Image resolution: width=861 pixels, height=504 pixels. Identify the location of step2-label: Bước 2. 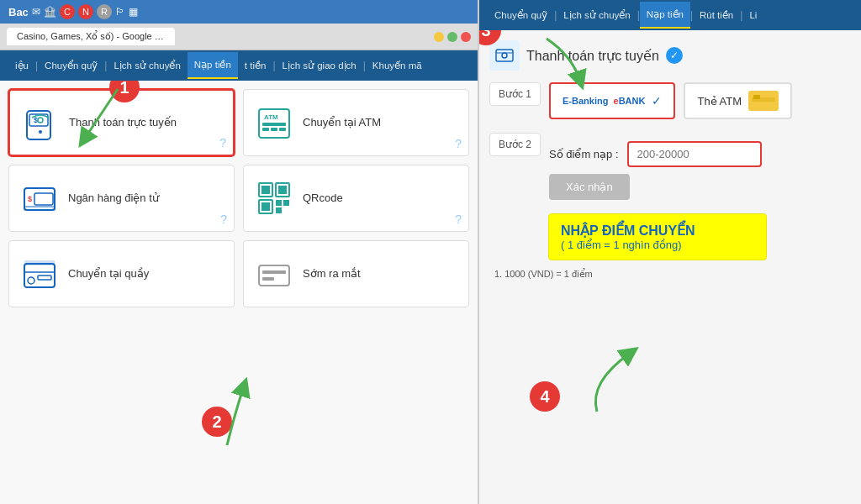
(515, 144).